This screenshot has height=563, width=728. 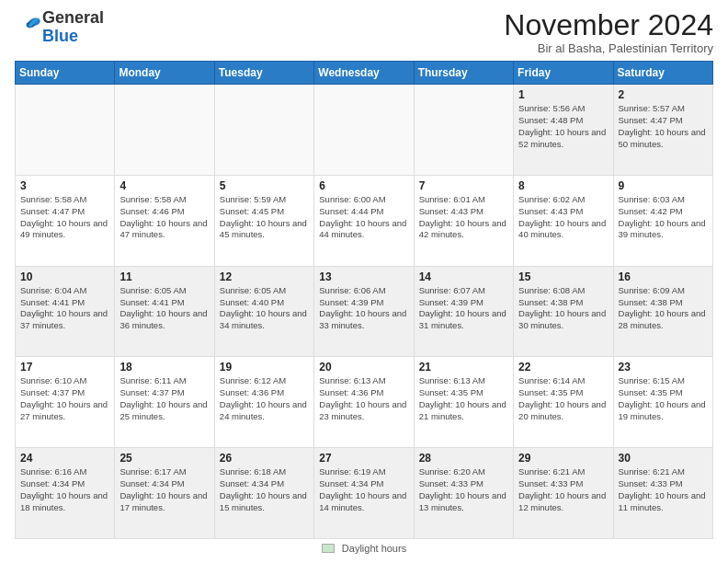 What do you see at coordinates (374, 548) in the screenshot?
I see `legend-label: Daylight hours` at bounding box center [374, 548].